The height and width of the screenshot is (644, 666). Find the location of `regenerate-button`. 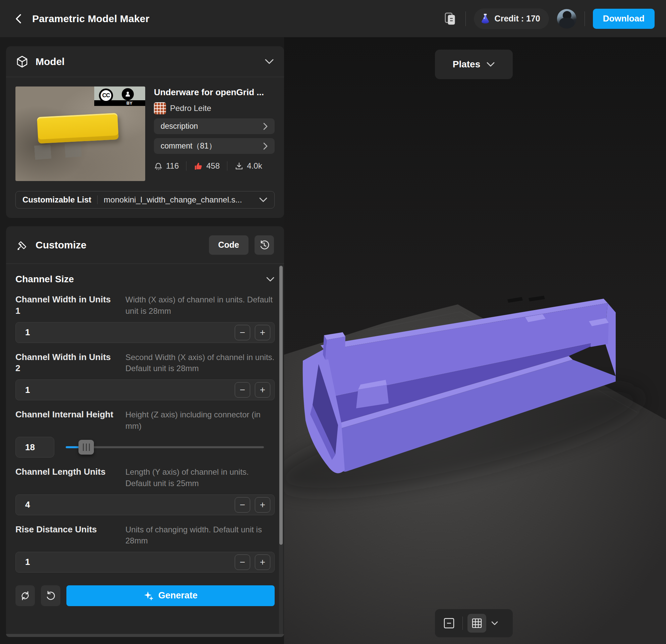

regenerate-button is located at coordinates (25, 596).